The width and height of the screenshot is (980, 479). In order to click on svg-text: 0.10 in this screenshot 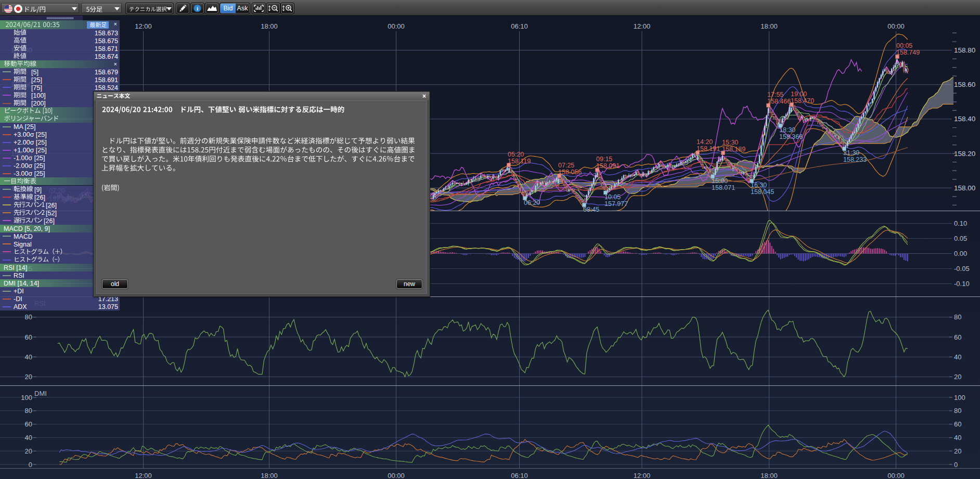, I will do `click(960, 224)`.